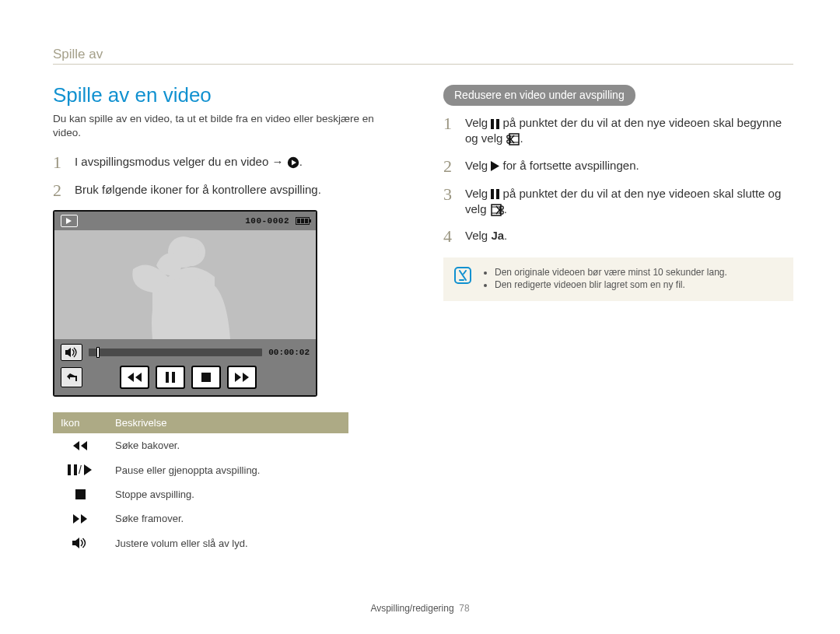  Describe the element at coordinates (206, 377) in the screenshot. I see `stop-button` at that location.